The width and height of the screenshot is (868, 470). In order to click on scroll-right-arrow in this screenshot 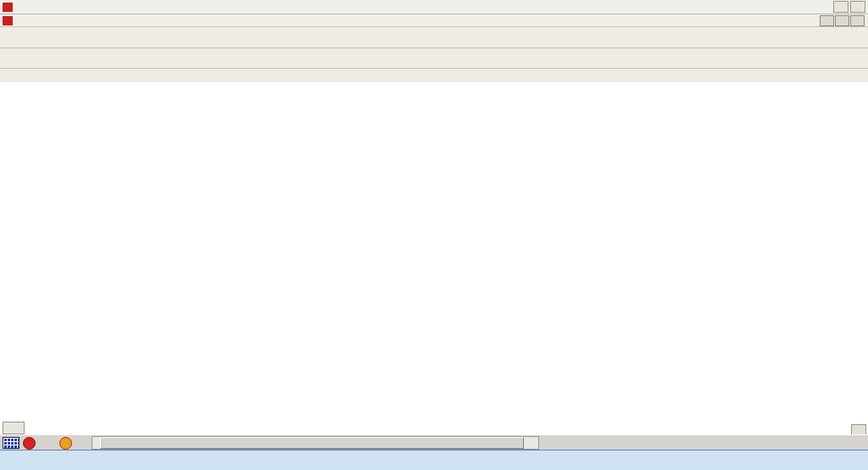, I will do `click(534, 442)`.